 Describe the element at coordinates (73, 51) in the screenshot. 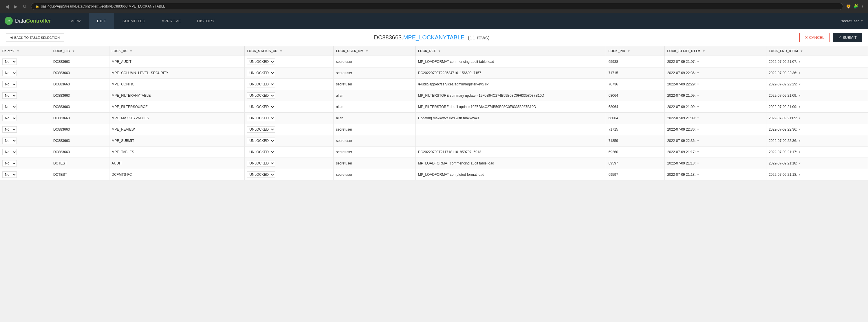

I see `filter-lock-lib-icon: ▼` at that location.